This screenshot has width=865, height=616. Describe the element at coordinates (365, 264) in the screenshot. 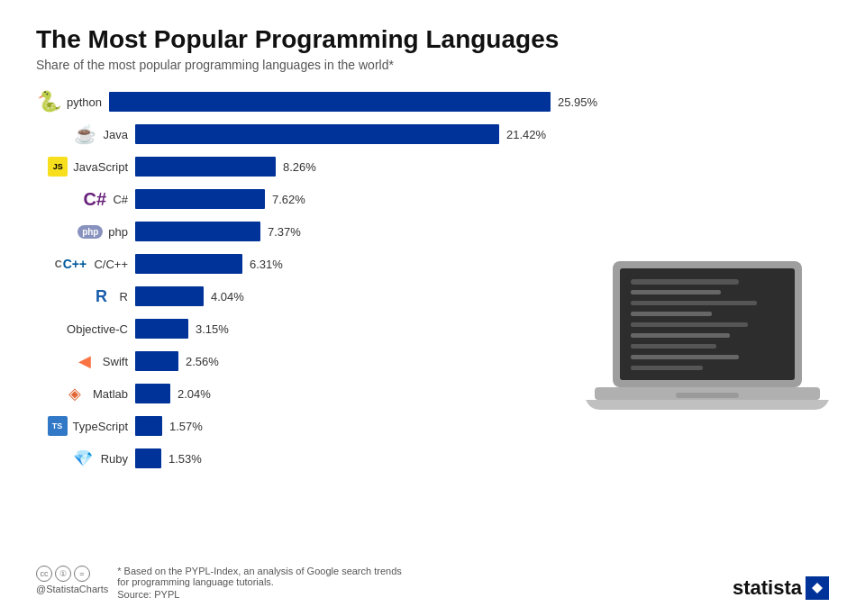

I see `bar-container-cpp: 6.31%` at that location.